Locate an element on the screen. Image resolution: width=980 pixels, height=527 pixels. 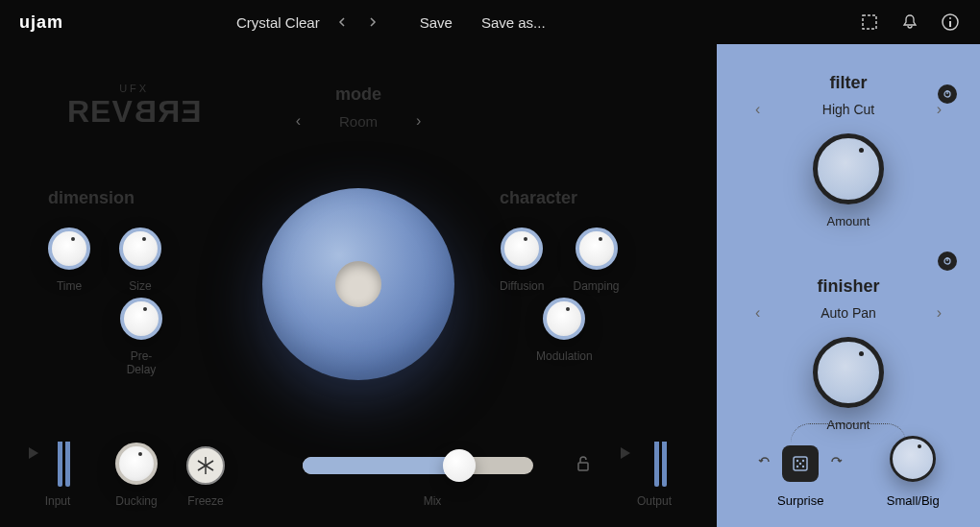
product-main: REVERB is located at coordinates (135, 111).